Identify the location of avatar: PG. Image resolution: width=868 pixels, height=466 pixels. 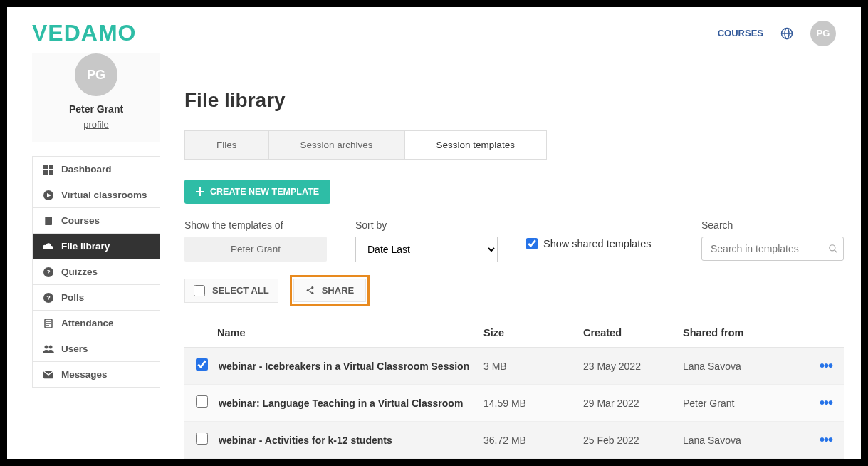
(823, 33).